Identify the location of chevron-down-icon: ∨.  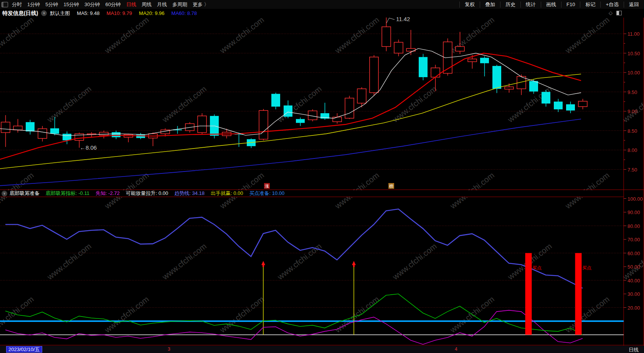
(5, 193).